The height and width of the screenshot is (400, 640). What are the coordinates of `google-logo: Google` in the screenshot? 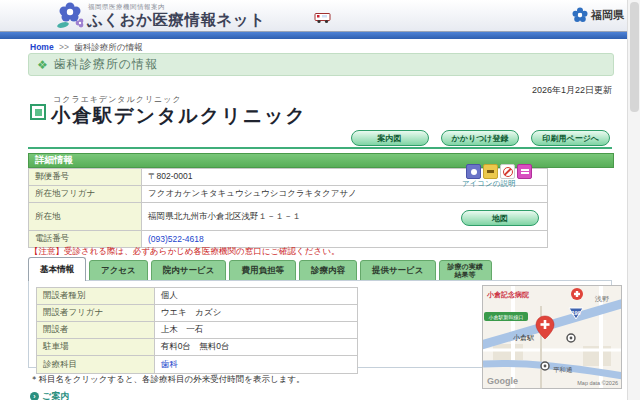 It's located at (502, 381).